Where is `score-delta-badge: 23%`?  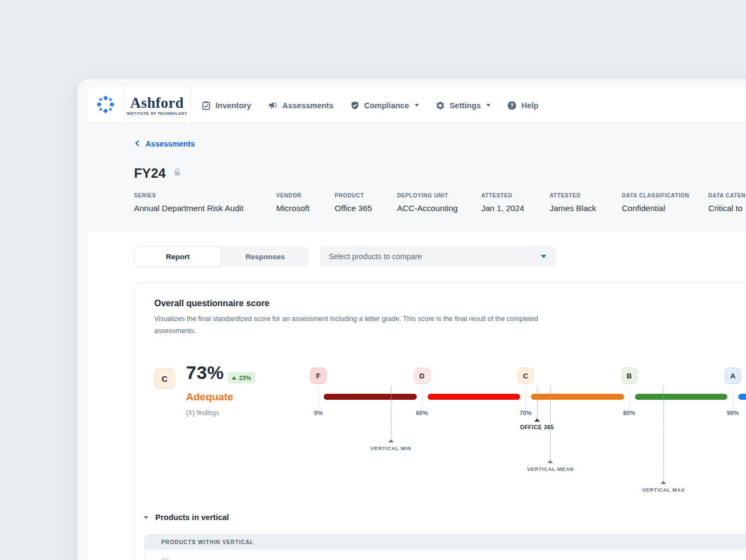 score-delta-badge: 23% is located at coordinates (242, 377).